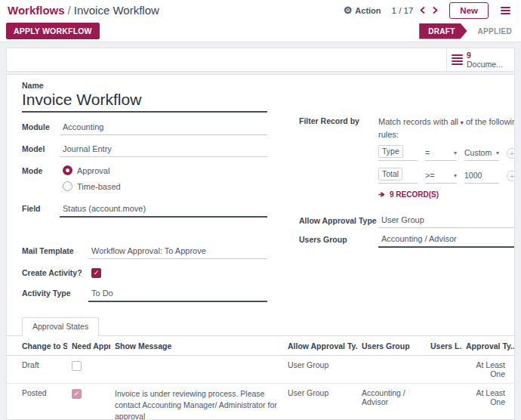  What do you see at coordinates (260, 60) in the screenshot?
I see `button-box-strip: 9 Docume...` at bounding box center [260, 60].